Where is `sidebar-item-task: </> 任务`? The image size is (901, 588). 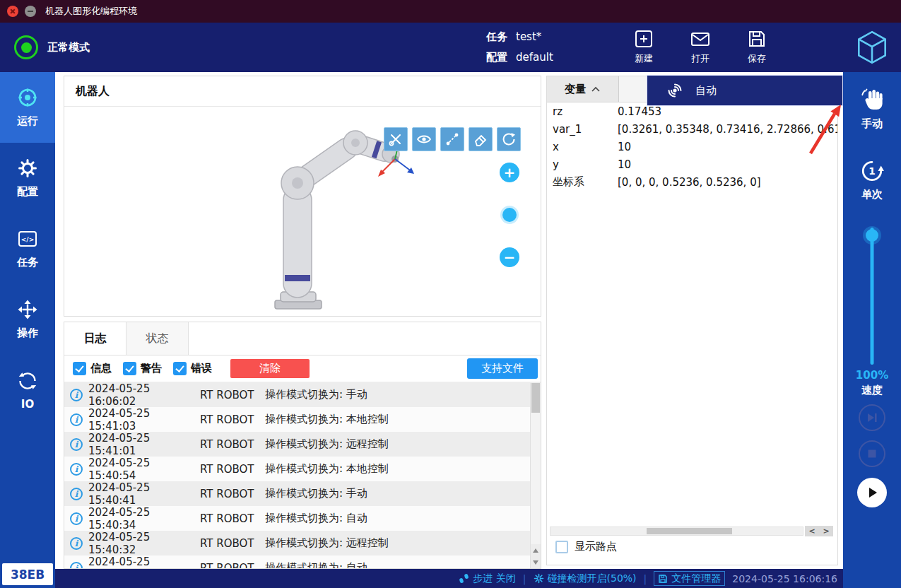
sidebar-item-task: </> 任务 is located at coordinates (28, 249).